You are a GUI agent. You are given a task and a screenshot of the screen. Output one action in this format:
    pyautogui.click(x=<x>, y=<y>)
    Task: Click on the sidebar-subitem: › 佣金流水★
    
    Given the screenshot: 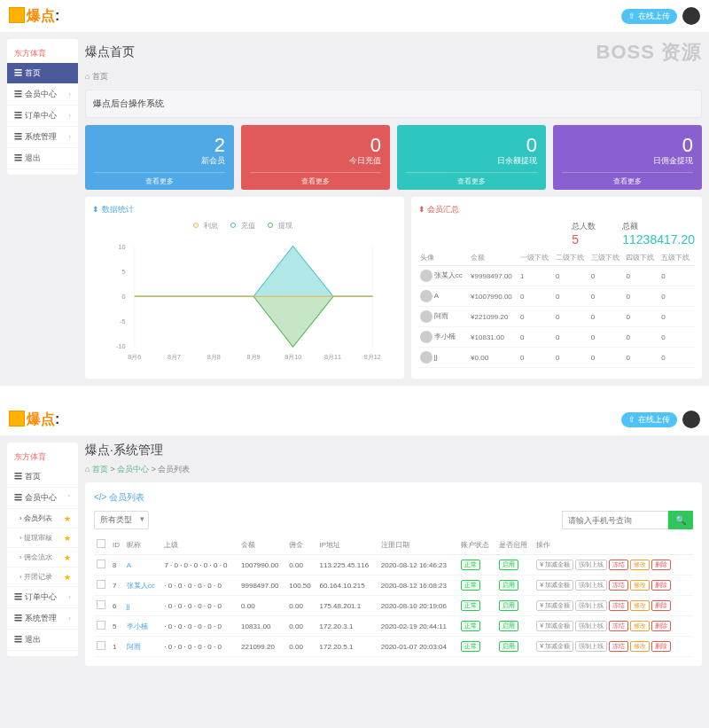 What is the action you would take?
    pyautogui.click(x=43, y=558)
    